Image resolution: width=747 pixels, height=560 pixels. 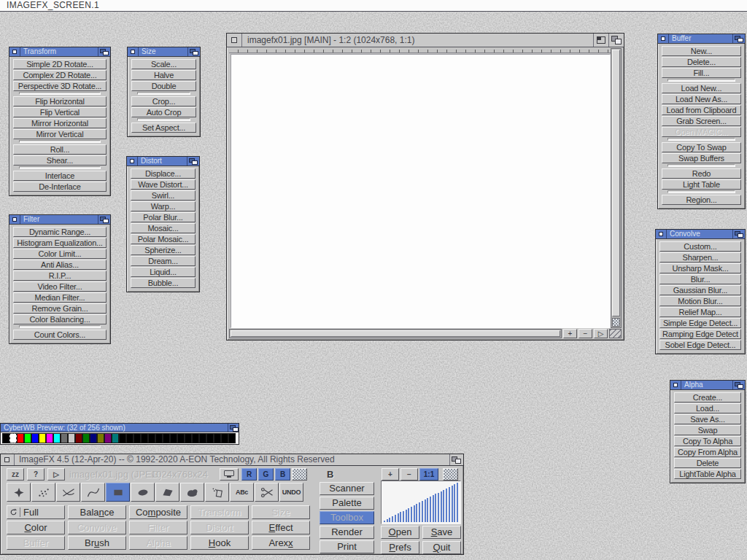 I want to click on menu-button-gaussian-blur: Gaussian Blur..., so click(x=700, y=290).